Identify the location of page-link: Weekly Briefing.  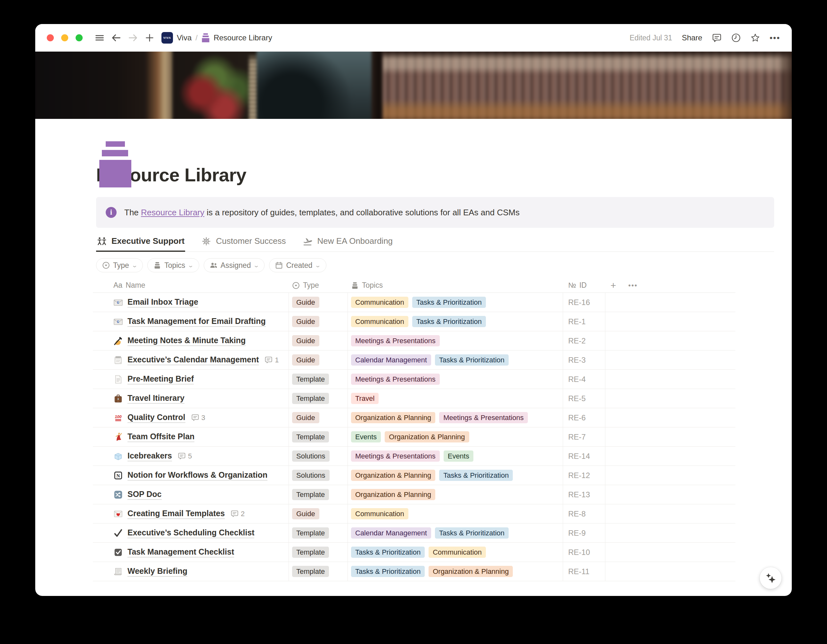
(158, 571).